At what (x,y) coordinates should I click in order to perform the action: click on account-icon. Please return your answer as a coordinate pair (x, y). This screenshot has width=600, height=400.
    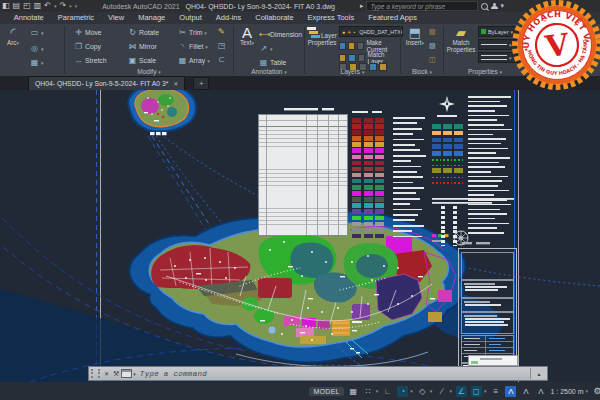
    Looking at the image, I should click on (494, 6).